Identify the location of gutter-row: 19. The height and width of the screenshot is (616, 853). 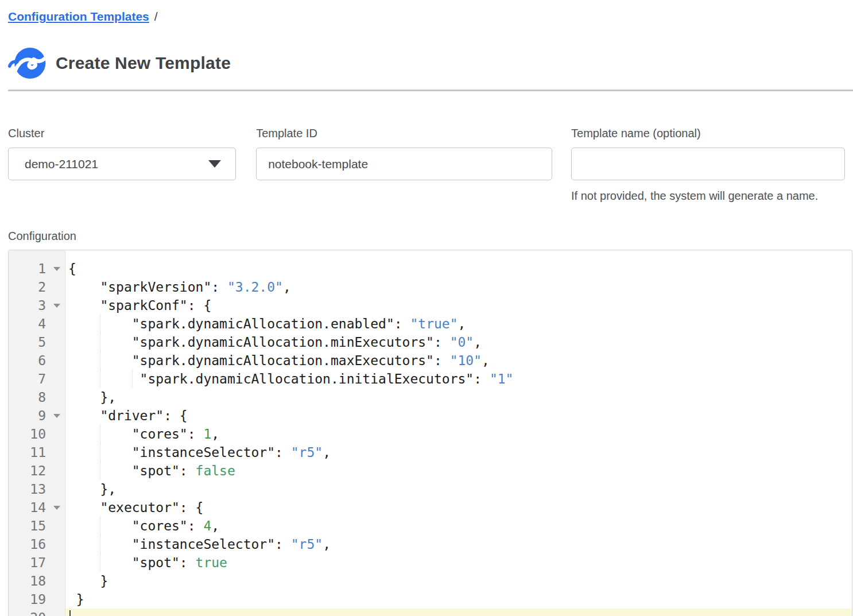
(37, 599).